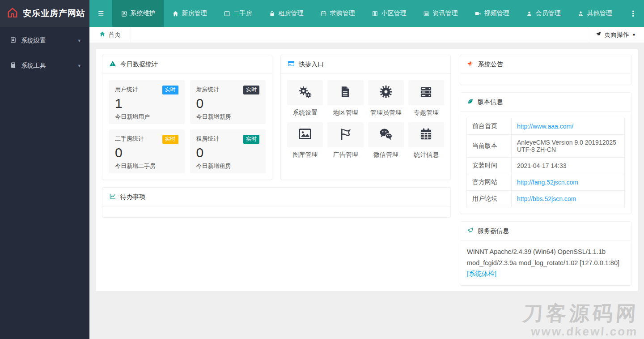  Describe the element at coordinates (440, 13) in the screenshot. I see `nav-item-news: 资讯管理` at that location.